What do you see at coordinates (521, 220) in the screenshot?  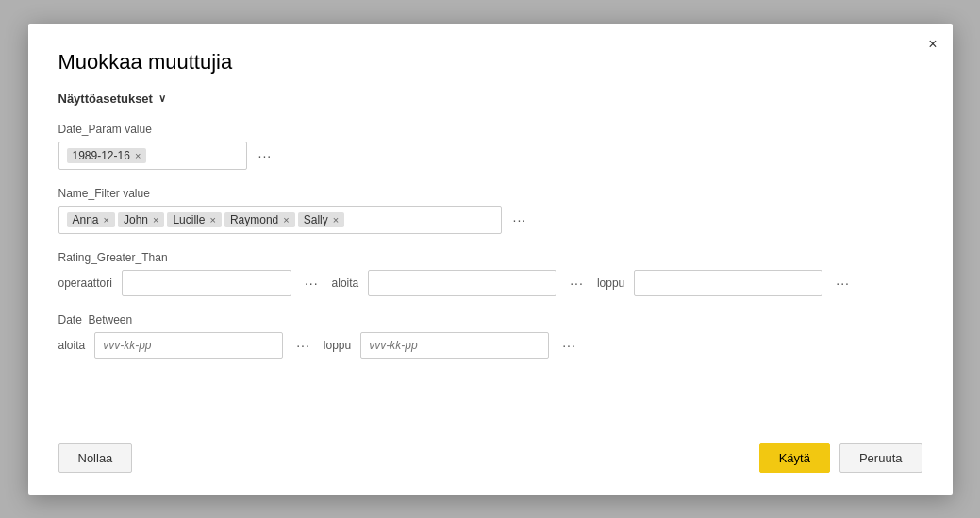 I see `name-filter-ellipsis: ···` at bounding box center [521, 220].